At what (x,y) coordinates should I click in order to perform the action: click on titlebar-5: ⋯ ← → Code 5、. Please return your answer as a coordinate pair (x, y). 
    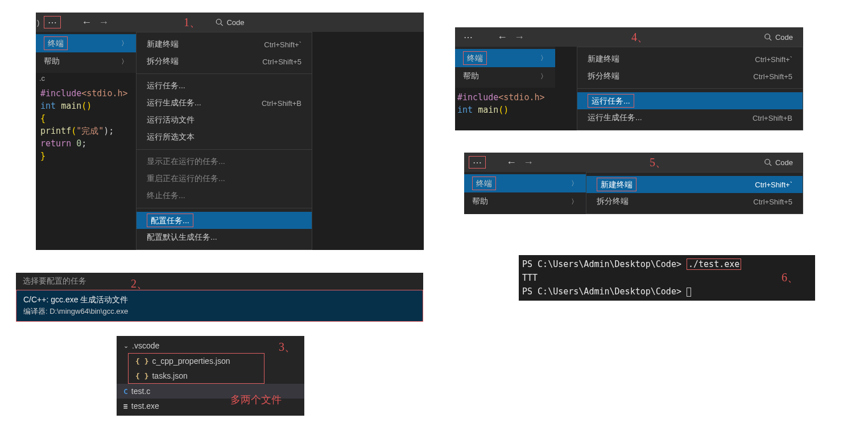
    Looking at the image, I should click on (634, 162).